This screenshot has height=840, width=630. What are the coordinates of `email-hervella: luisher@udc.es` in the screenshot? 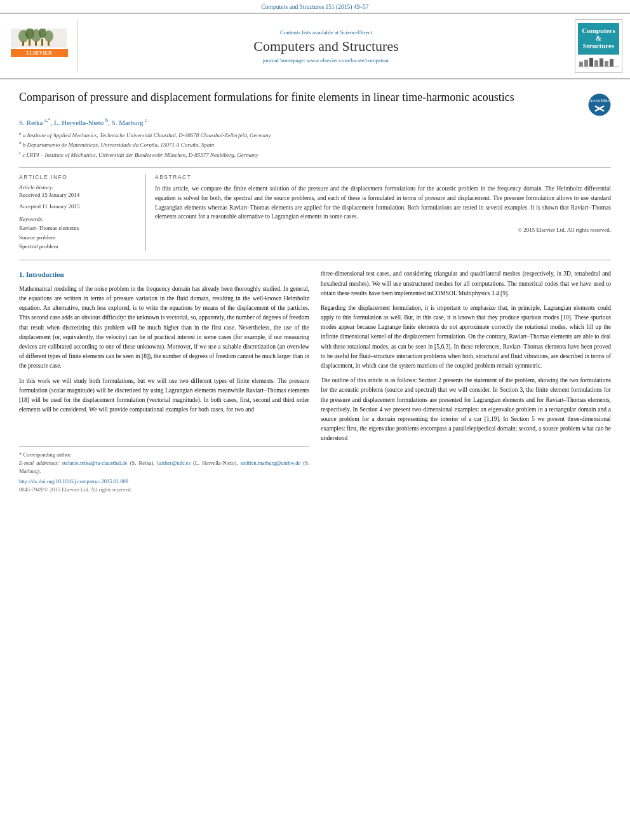 It's located at (174, 463).